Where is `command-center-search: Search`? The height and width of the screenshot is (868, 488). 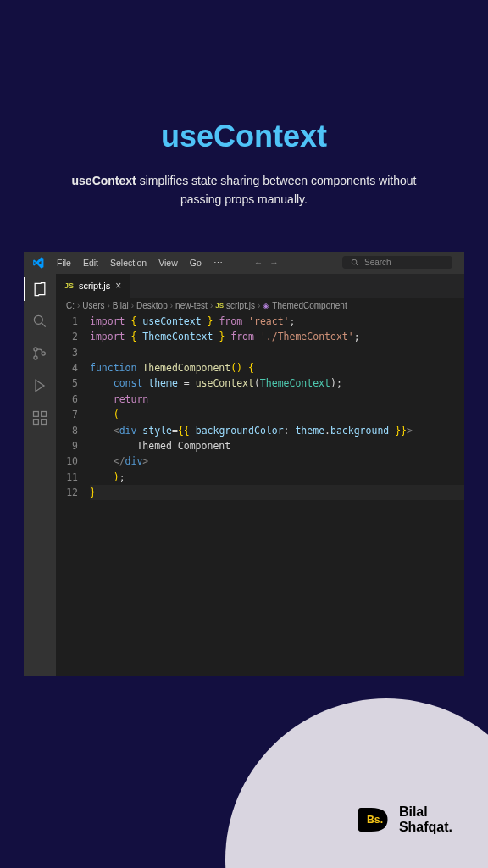
command-center-search: Search is located at coordinates (397, 263).